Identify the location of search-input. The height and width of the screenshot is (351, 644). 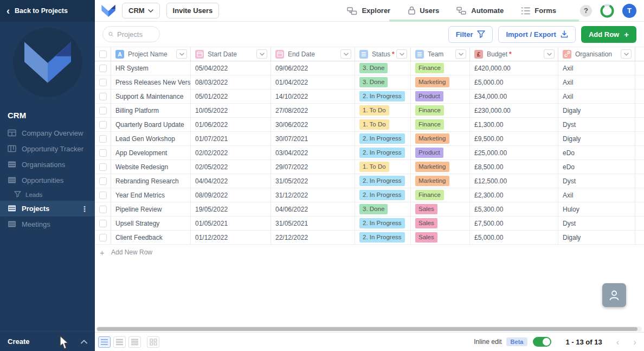
(136, 35).